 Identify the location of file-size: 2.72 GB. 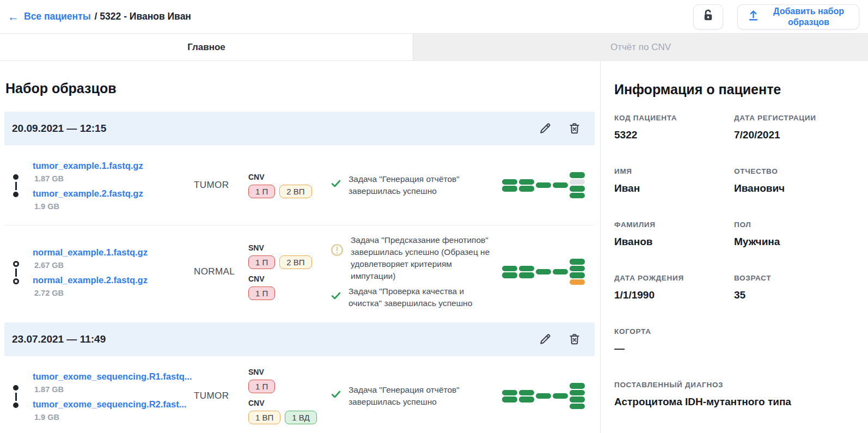
(108, 293).